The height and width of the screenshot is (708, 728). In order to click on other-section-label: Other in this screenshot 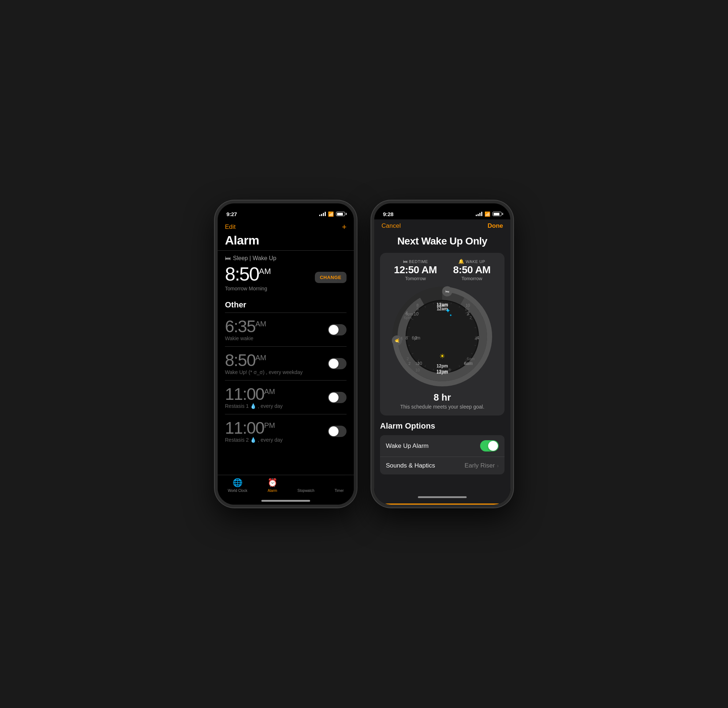, I will do `click(286, 306)`.